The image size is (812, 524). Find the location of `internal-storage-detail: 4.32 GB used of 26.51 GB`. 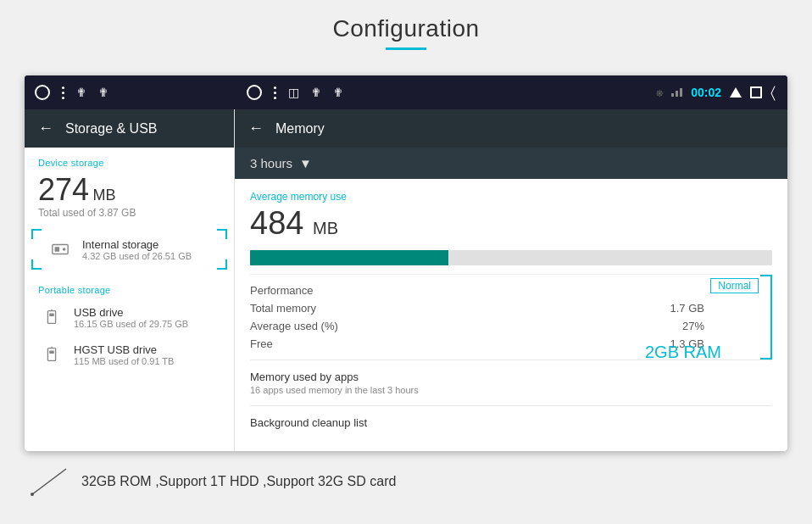

internal-storage-detail: 4.32 GB used of 26.51 GB is located at coordinates (137, 256).